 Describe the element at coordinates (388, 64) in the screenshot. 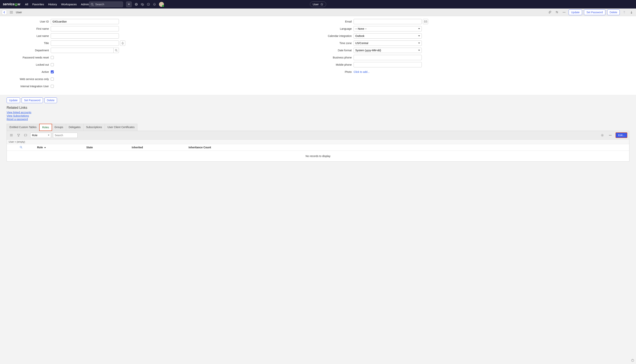

I see `mobile-phone-input` at that location.